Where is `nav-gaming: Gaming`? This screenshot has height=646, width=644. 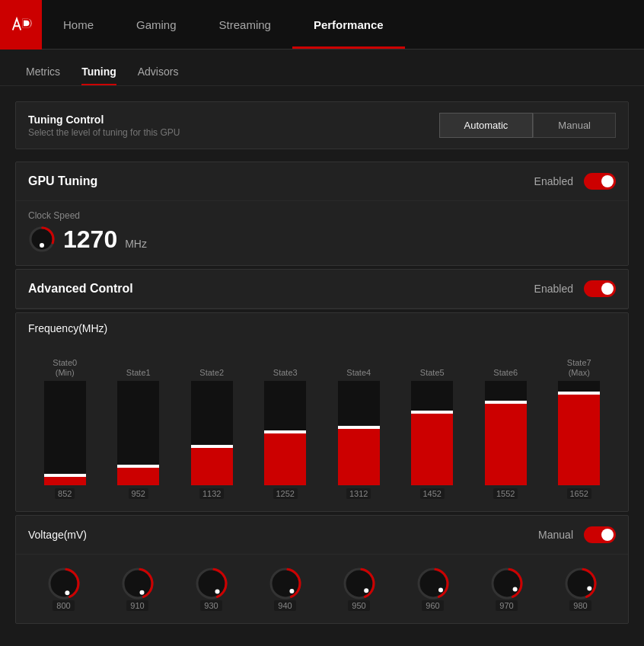 nav-gaming: Gaming is located at coordinates (157, 24).